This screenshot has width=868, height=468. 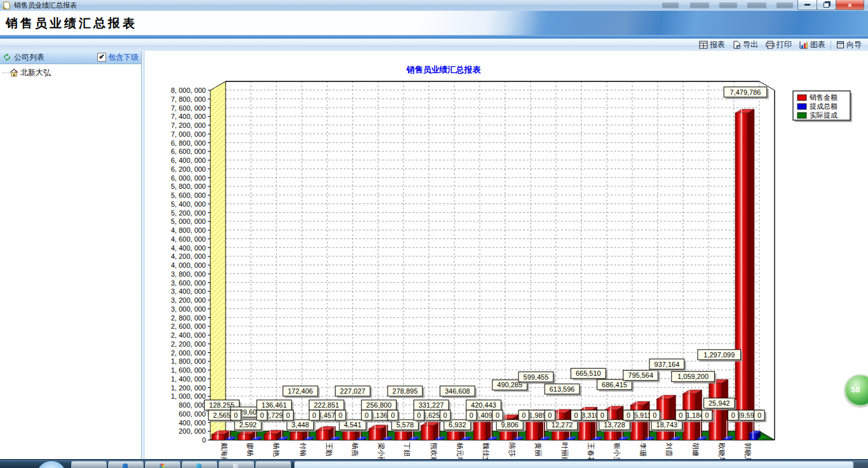 What do you see at coordinates (667, 364) in the screenshot?
I see `svg-text: 937,164` at bounding box center [667, 364].